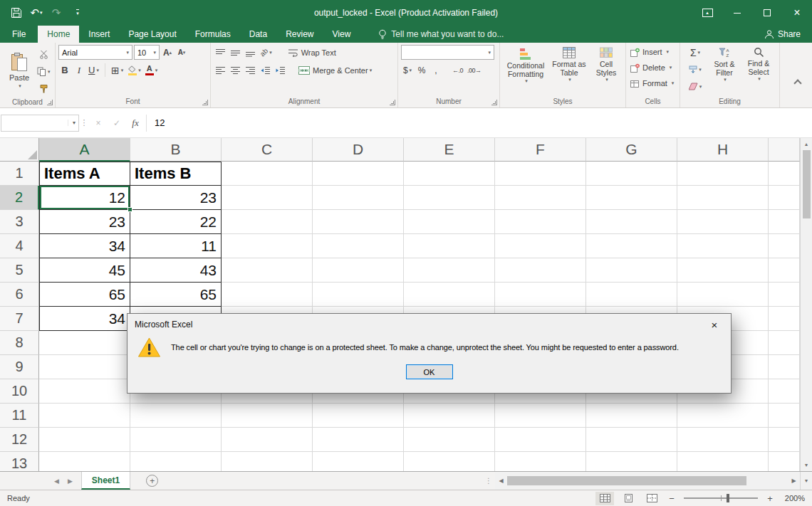 Image resolution: width=812 pixels, height=506 pixels. I want to click on tab-splitter: ⋮, so click(489, 481).